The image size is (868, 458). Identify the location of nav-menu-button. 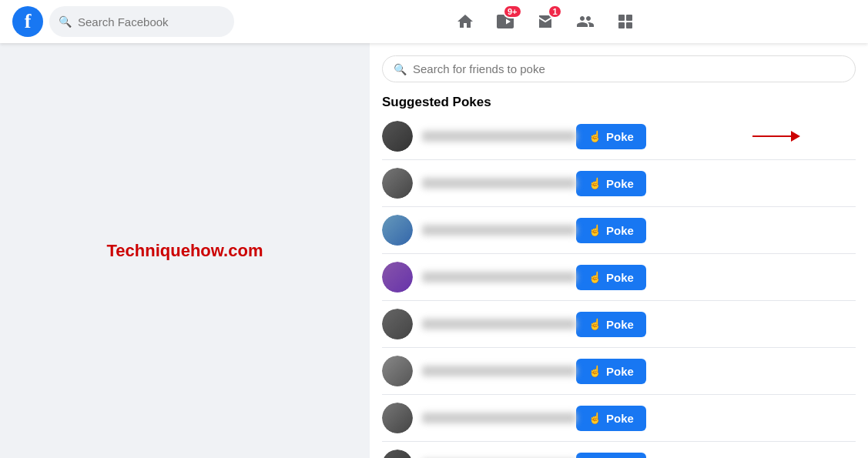
(625, 22).